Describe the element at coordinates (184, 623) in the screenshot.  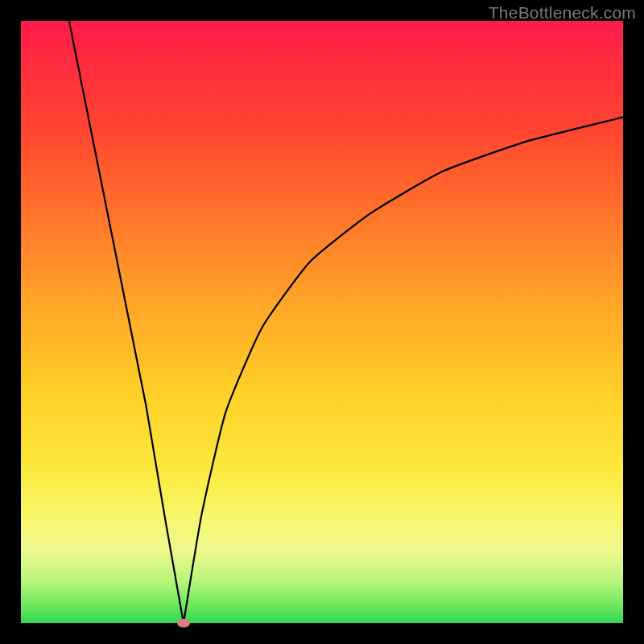
I see `optimal-point-marker` at that location.